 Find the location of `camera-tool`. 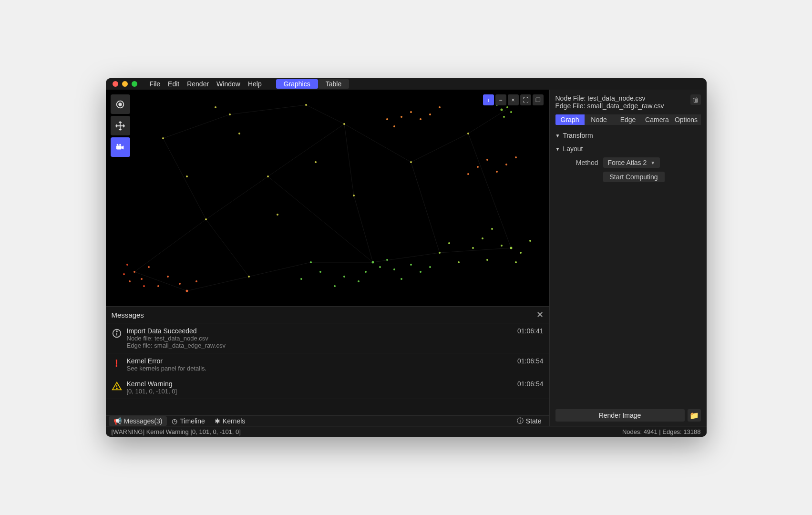

camera-tool is located at coordinates (120, 147).